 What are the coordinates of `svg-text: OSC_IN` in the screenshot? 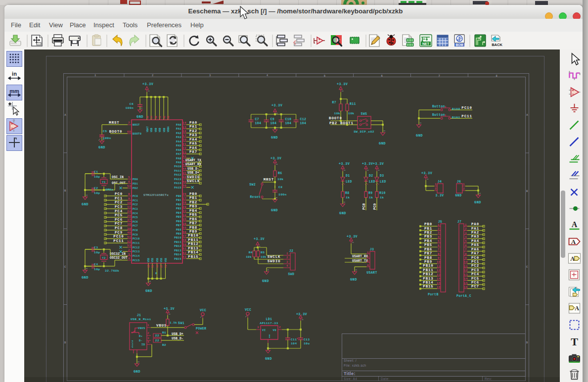 It's located at (118, 177).